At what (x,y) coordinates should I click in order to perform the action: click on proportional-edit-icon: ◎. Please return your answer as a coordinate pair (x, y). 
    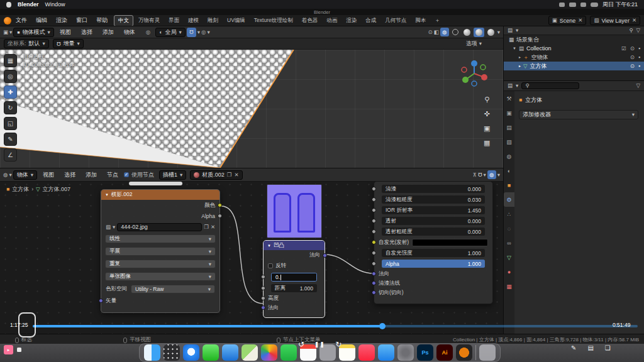
    Looking at the image, I should click on (204, 33).